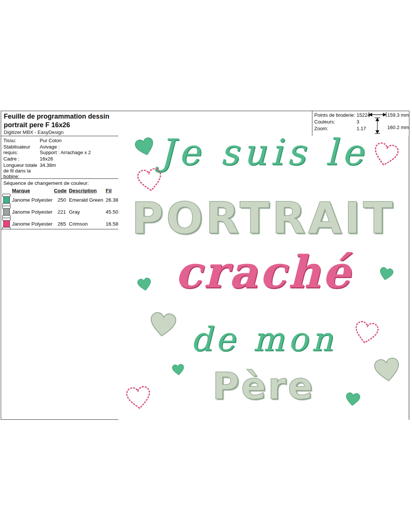  I want to click on info-value: 16x26, so click(78, 159).